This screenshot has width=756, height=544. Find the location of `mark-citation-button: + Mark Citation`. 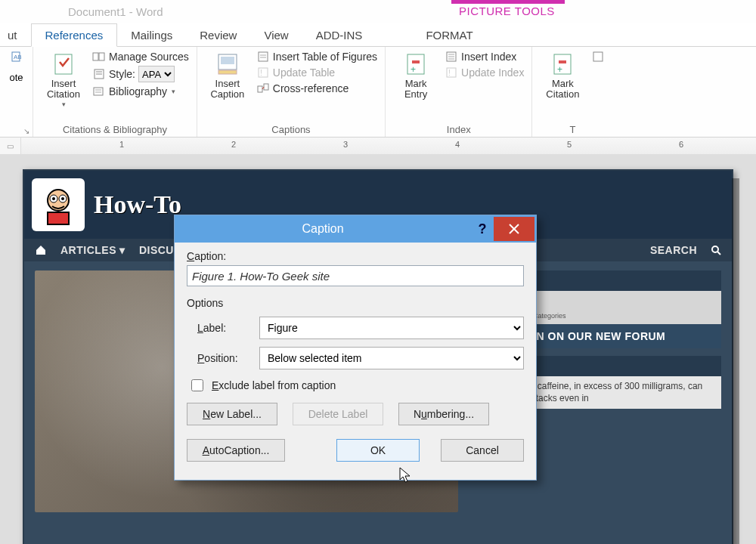

mark-citation-button: + Mark Citation is located at coordinates (562, 76).